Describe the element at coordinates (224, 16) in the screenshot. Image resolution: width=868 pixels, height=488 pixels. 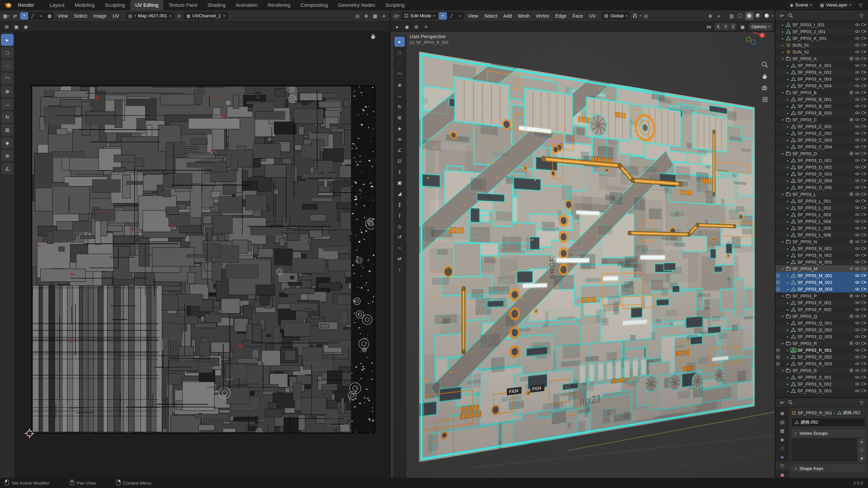
I see `clear-uv-map-icon: ×` at that location.